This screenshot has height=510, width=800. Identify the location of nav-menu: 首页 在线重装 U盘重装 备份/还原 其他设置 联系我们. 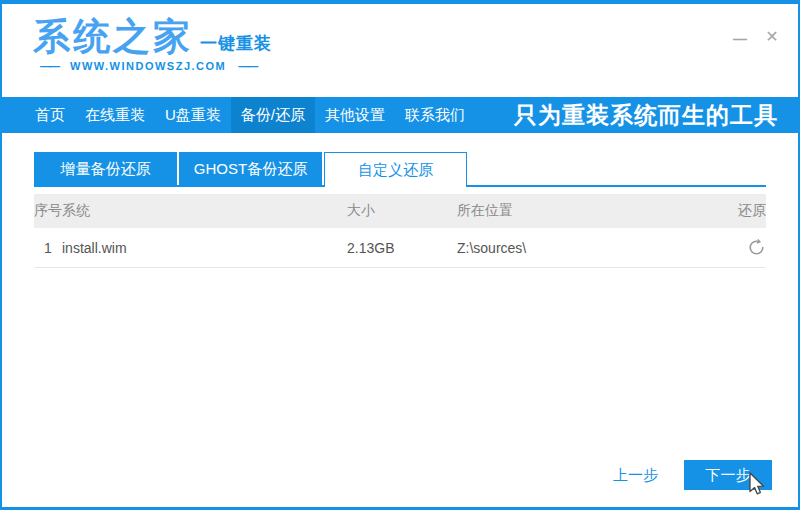
(238, 115).